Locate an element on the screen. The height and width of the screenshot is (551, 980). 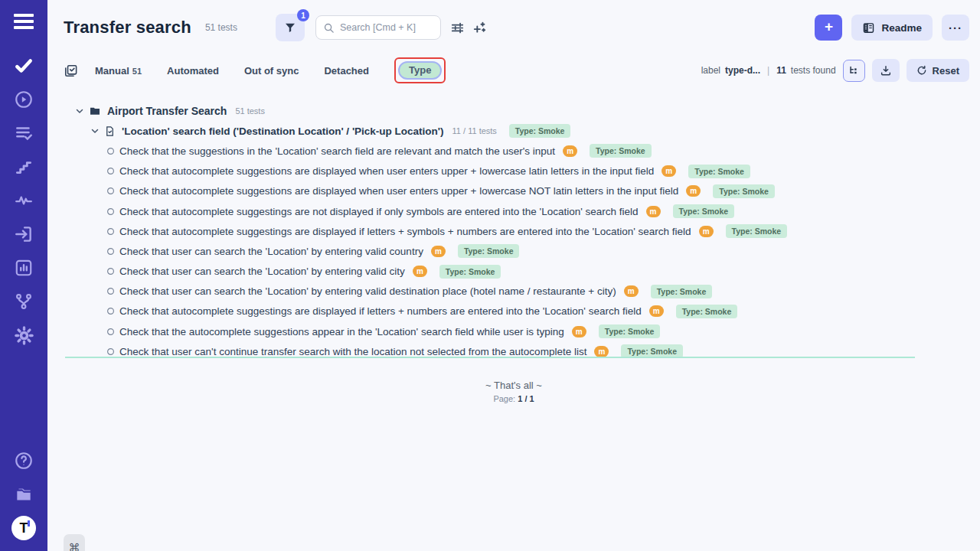
tab-manual-count: 51 is located at coordinates (137, 71).